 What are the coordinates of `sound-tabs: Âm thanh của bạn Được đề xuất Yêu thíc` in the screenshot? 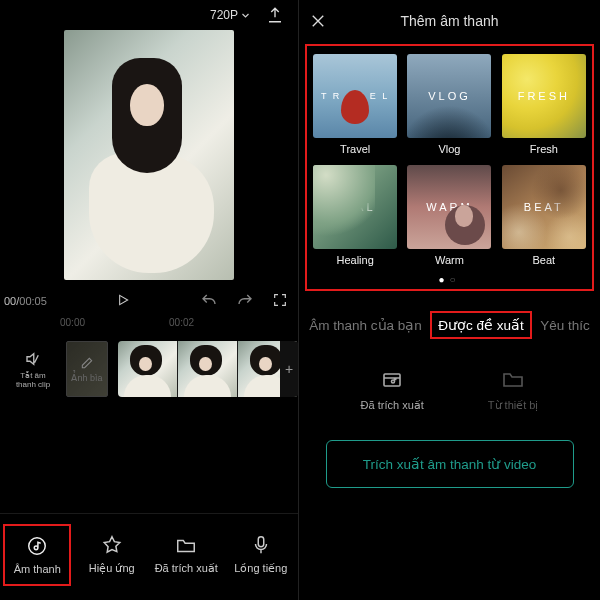 It's located at (450, 325).